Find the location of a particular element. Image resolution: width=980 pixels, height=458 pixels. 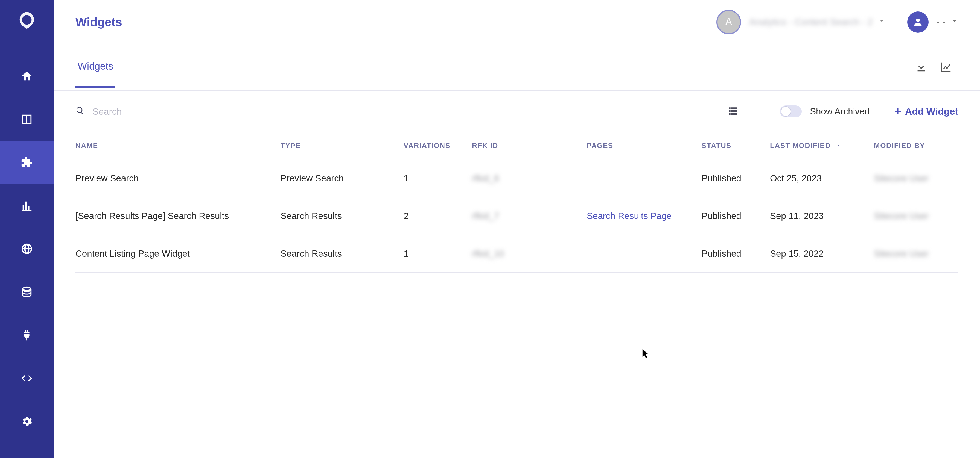

environment-label: Analytics - Content Search - 2 is located at coordinates (811, 22).